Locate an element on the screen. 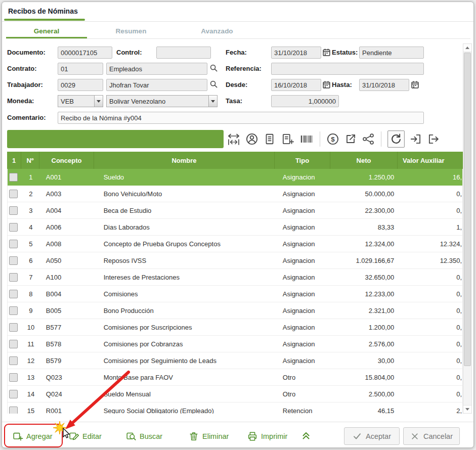 This screenshot has height=450, width=476. table-row: 15 R001 Seguro Social Obligatorio (Emple… is located at coordinates (235, 408).